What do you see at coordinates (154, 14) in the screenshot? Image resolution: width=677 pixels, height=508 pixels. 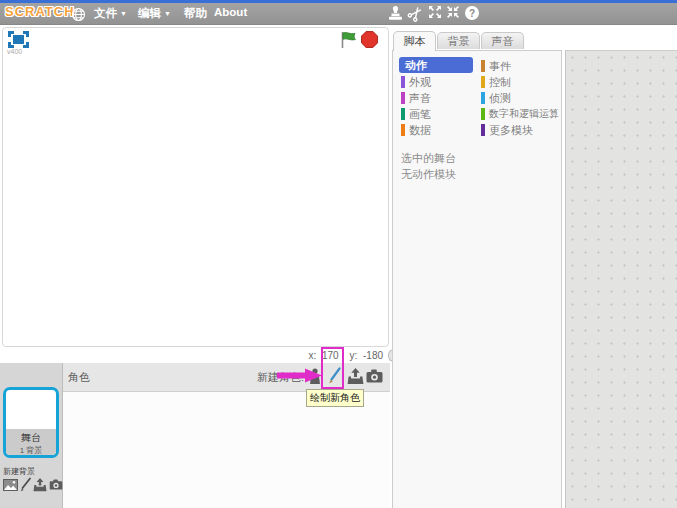 I see `menu-edit: 编辑▼` at bounding box center [154, 14].